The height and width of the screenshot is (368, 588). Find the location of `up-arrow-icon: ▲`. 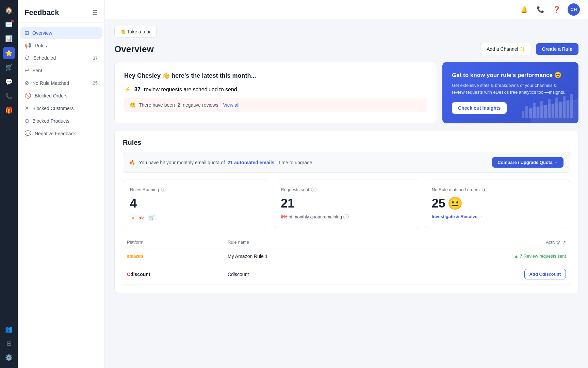

up-arrow-icon: ▲ is located at coordinates (517, 256).